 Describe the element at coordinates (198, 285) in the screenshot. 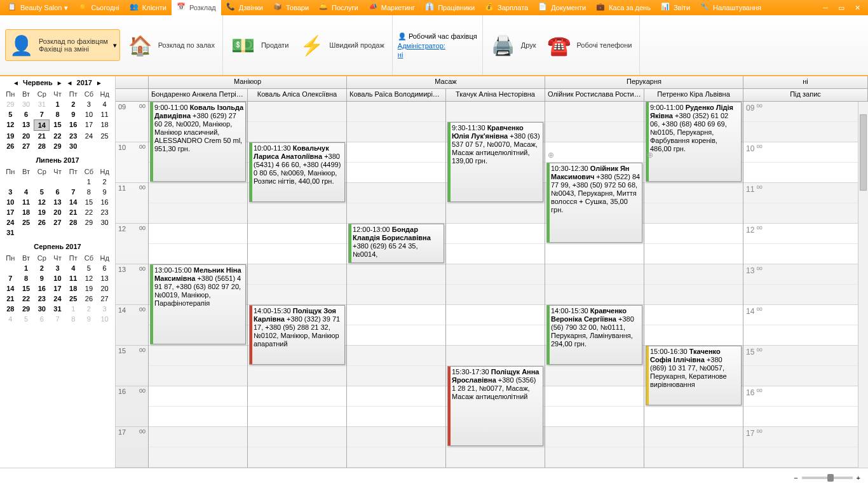

I see `day-column: 9:00-11:00 Коваль Ізольда Давидівна +380…` at that location.